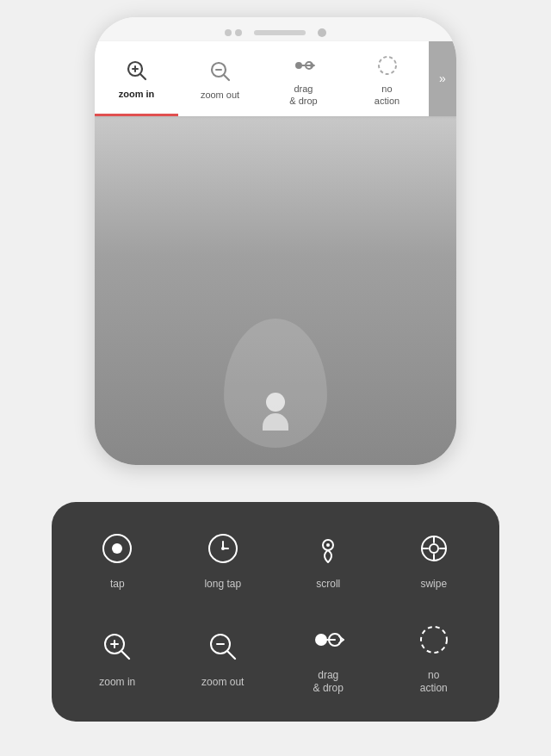 Image resolution: width=551 pixels, height=756 pixels. Describe the element at coordinates (136, 79) in the screenshot. I see `toolbar-zoom-in: zoom in` at that location.